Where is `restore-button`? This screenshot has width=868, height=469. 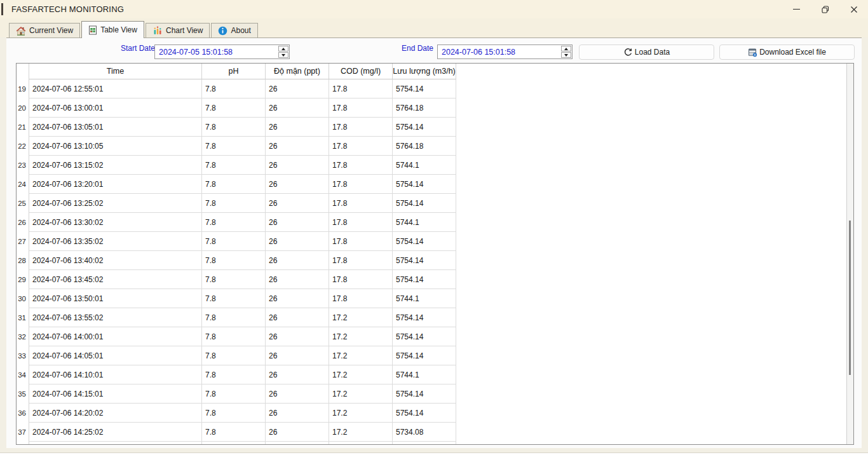
restore-button is located at coordinates (825, 9).